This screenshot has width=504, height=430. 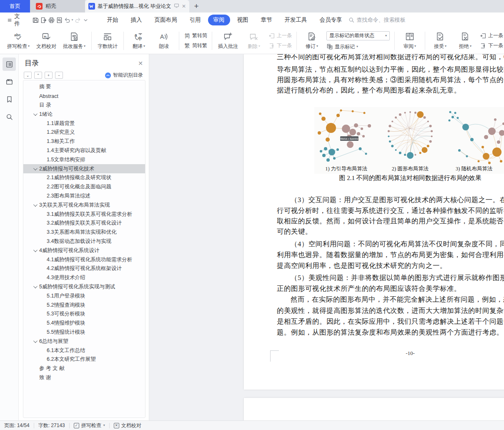 I want to click on ribbon-tab-3: 页面布局, so click(x=166, y=20).